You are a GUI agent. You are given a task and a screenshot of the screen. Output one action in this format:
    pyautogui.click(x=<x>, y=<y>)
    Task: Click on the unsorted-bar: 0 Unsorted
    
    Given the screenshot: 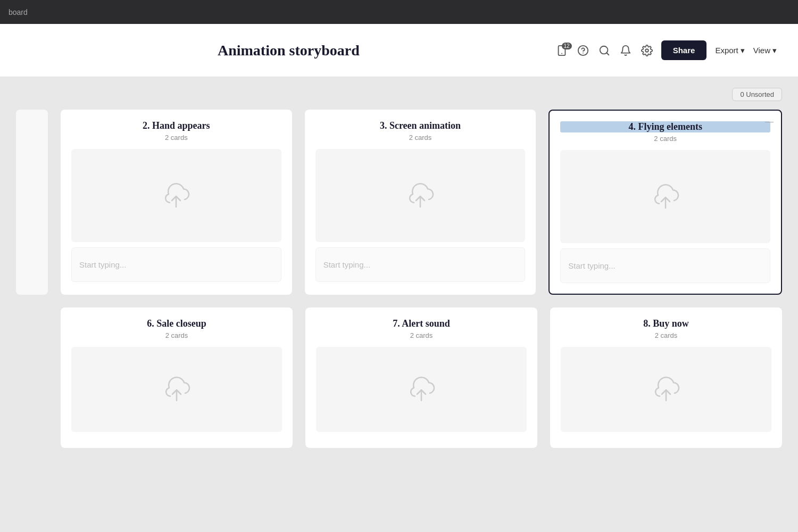 What is the action you would take?
    pyautogui.click(x=399, y=95)
    